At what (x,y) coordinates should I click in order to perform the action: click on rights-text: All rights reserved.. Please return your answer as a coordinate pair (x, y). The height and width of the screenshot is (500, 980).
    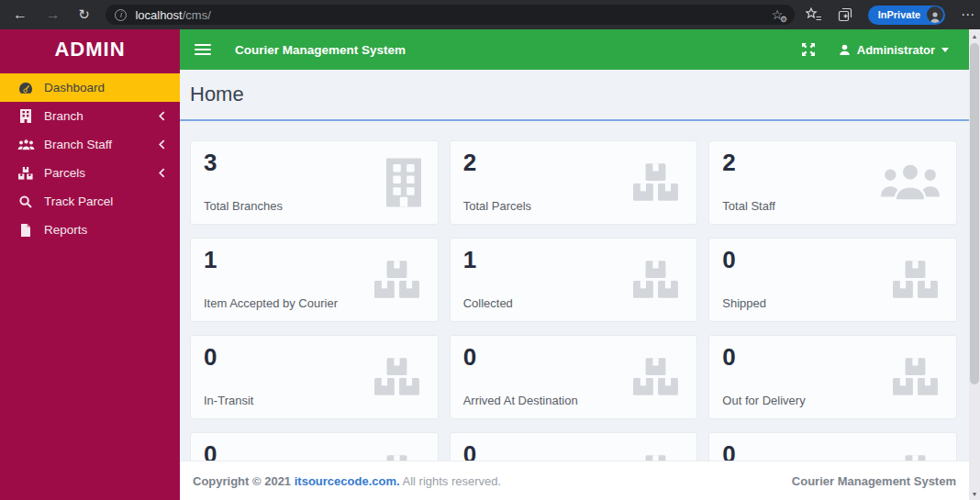
    Looking at the image, I should click on (452, 481).